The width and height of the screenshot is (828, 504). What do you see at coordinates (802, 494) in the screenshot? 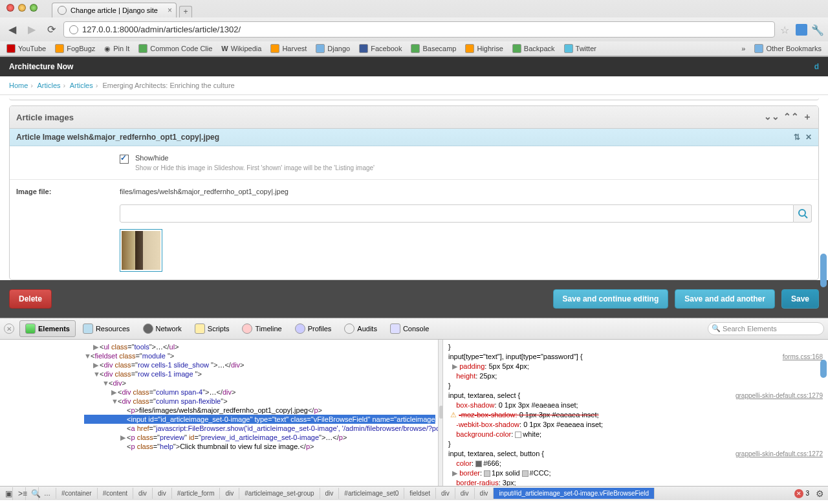
I see `error-indicator: ✕3` at bounding box center [802, 494].